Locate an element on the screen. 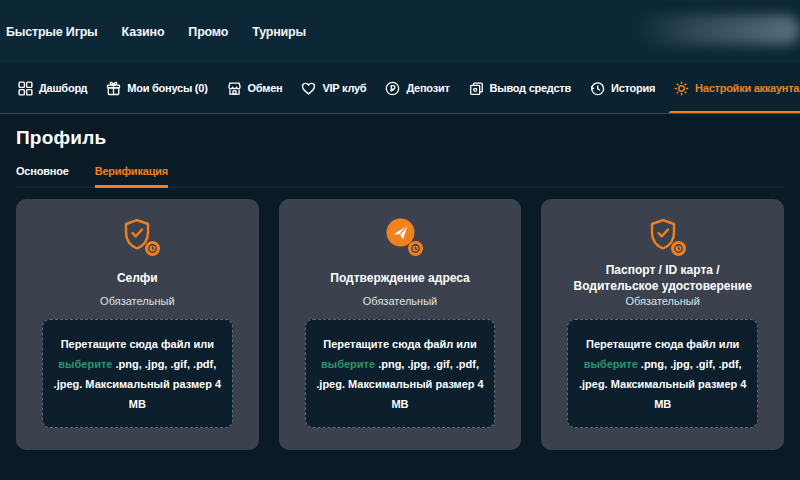 This screenshot has height=480, width=800. coin-icon is located at coordinates (392, 88).